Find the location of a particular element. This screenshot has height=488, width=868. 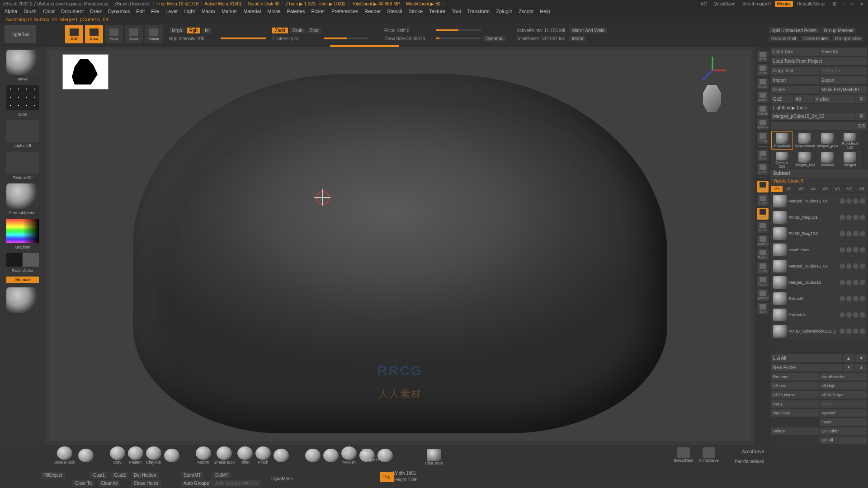

gradient-label: Gradient is located at coordinates (23, 247).